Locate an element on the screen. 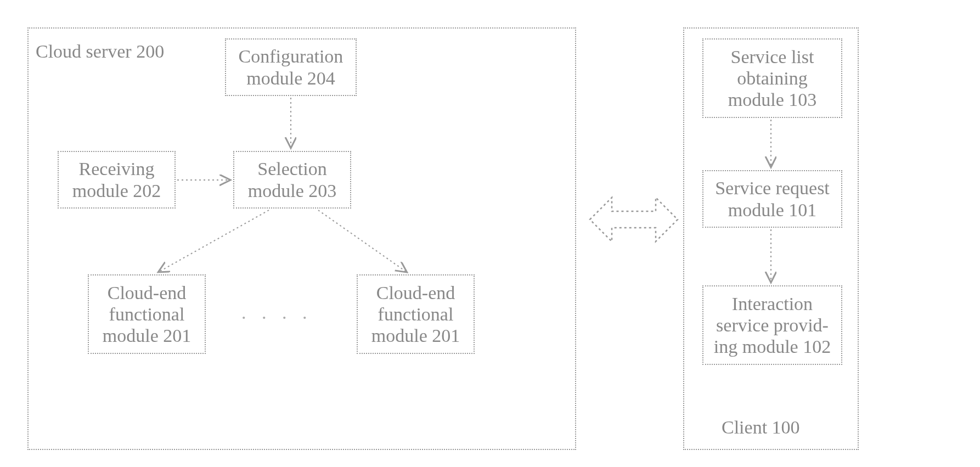 The height and width of the screenshot is (467, 980). interaction-module-box: Interaction service provid- ing module 1… is located at coordinates (773, 325).